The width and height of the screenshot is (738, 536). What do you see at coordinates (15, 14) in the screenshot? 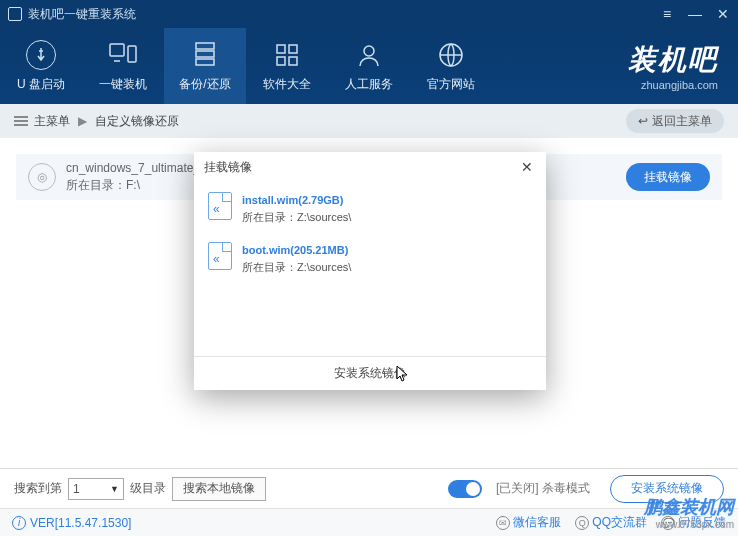
I see `app-icon` at bounding box center [15, 14].